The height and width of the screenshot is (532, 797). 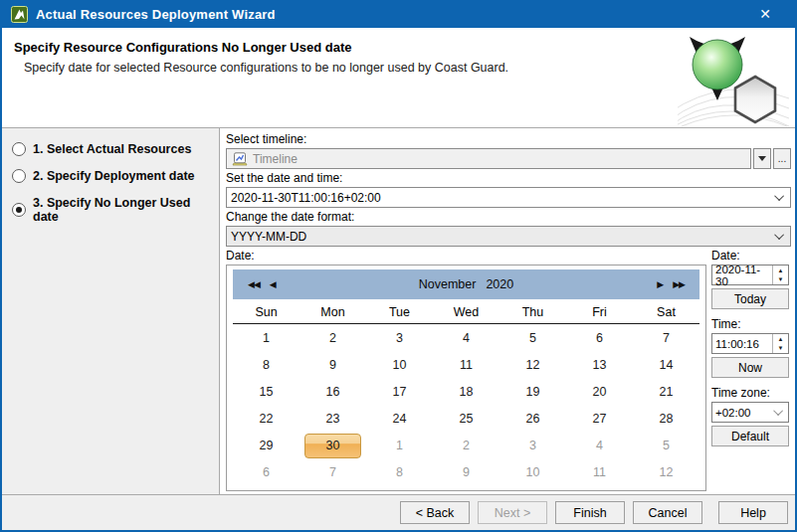 I want to click on calendar-day: 14, so click(x=667, y=364).